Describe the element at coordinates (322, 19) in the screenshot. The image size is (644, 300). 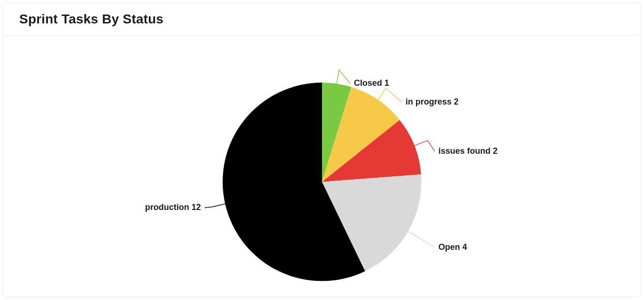
I see `card-title: Sprint Tasks By Status` at that location.